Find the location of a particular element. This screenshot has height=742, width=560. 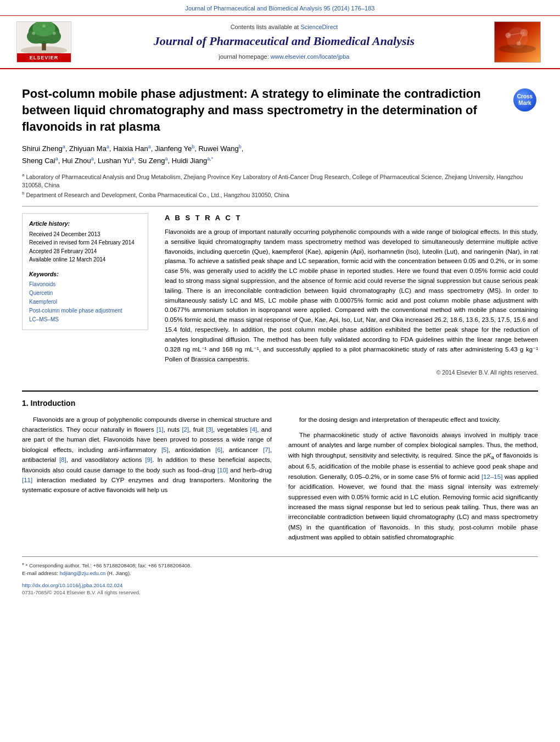

email-label: E-mail address: is located at coordinates (40, 573).